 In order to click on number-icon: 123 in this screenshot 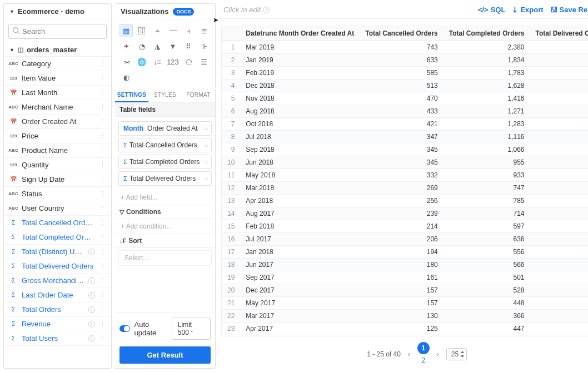, I will do `click(173, 62)`.